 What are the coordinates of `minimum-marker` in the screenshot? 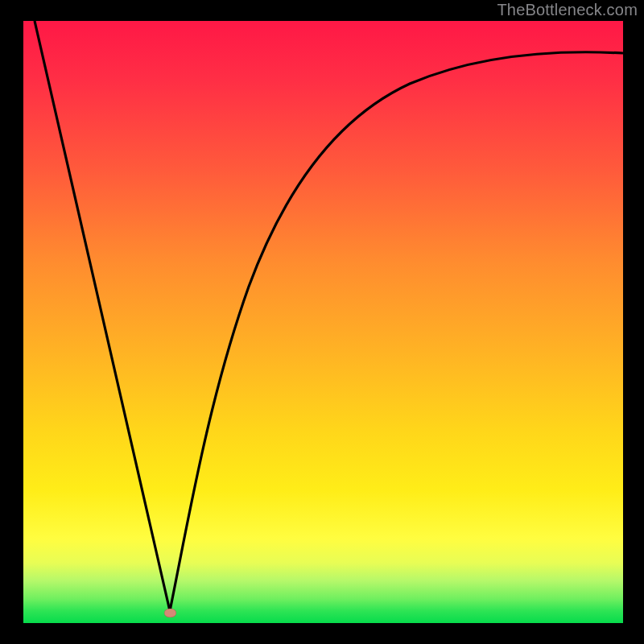 It's located at (171, 613).